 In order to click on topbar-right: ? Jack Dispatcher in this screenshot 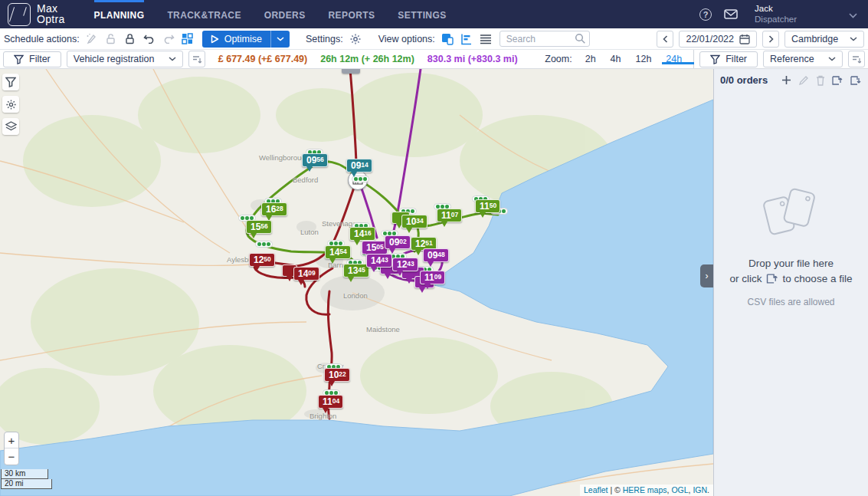, I will do `click(784, 14)`.